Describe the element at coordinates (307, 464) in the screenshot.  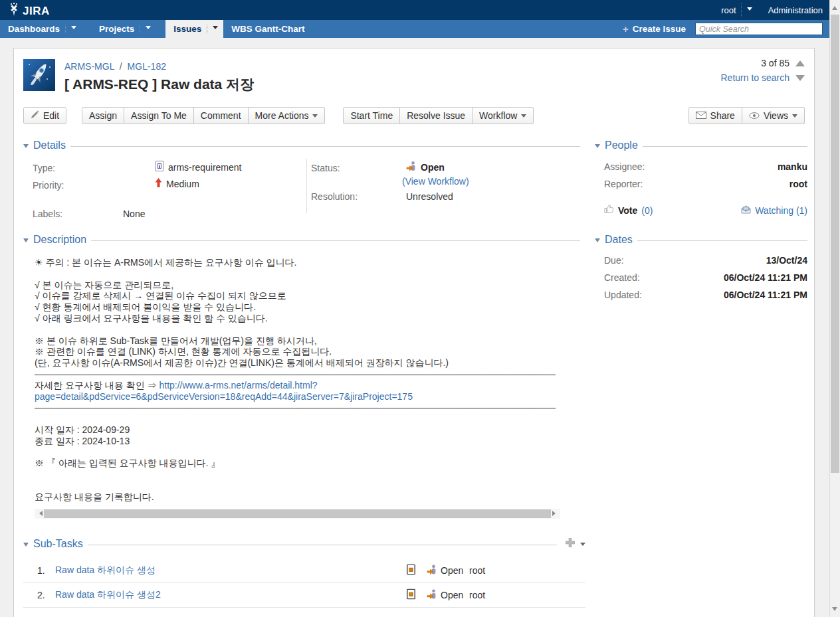
I see `description-line: ※ 『 아래는 입력된 요구사항 내용입니다. 』` at that location.